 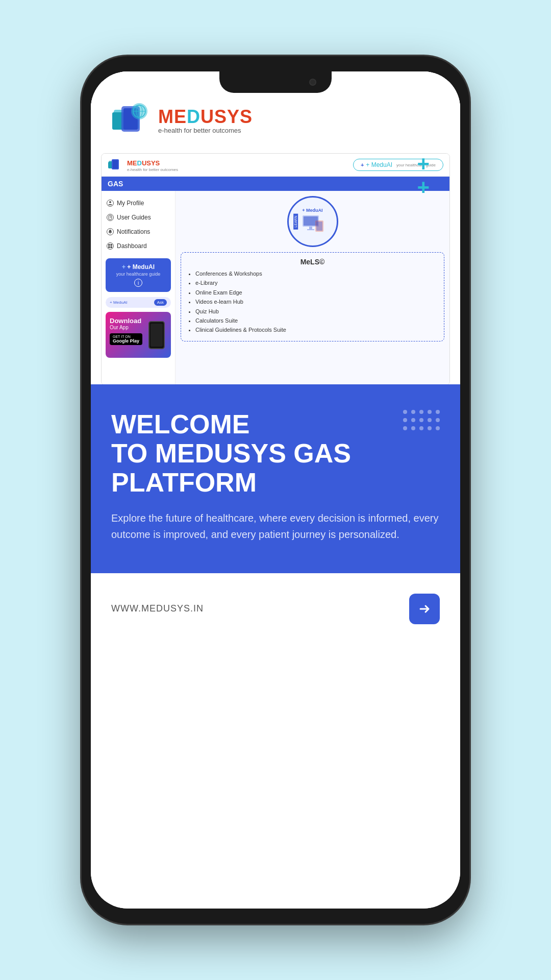 What do you see at coordinates (398, 165) in the screenshot?
I see `meduai-header-button: + + MeduAI your healthcare guide` at bounding box center [398, 165].